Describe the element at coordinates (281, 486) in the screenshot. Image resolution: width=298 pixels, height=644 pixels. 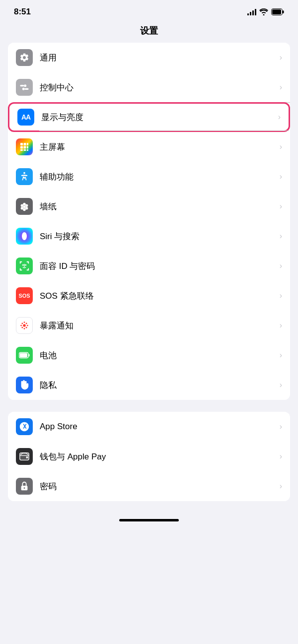
I see `password-chevron: ›` at that location.